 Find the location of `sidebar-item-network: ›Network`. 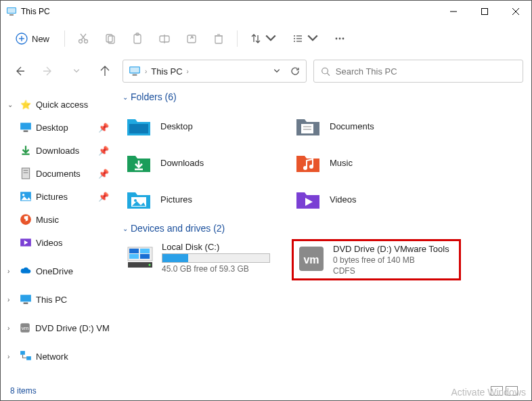

sidebar-item-network: ›Network is located at coordinates (58, 356).